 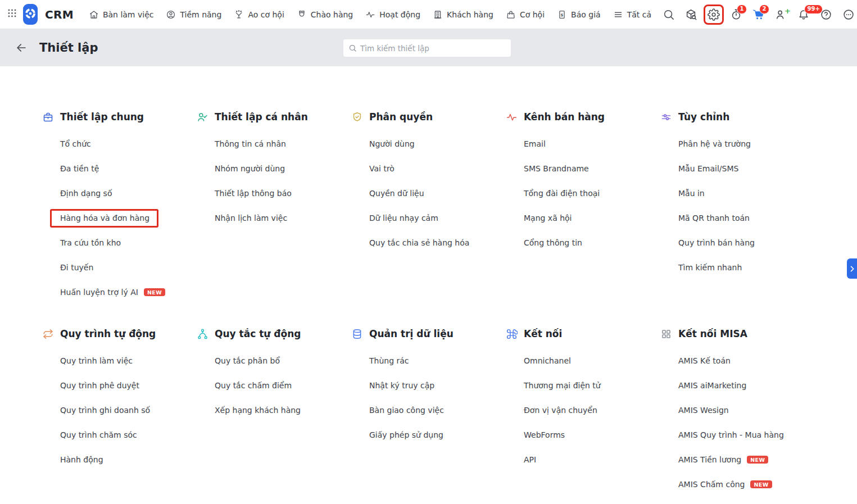 What do you see at coordinates (826, 15) in the screenshot?
I see `help-button` at bounding box center [826, 15].